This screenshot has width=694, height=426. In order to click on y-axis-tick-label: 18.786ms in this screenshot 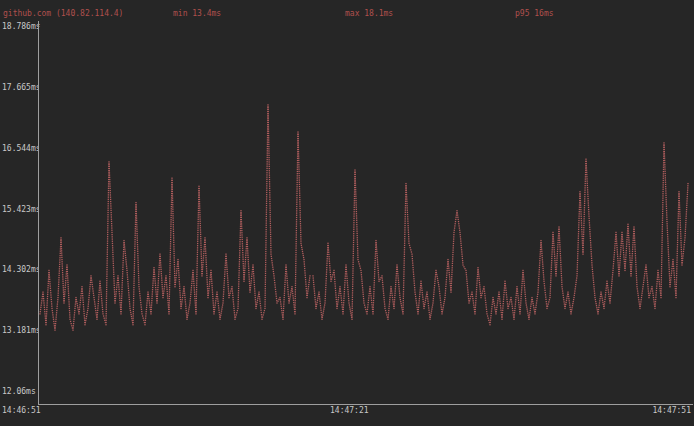, I will do `click(20, 27)`.